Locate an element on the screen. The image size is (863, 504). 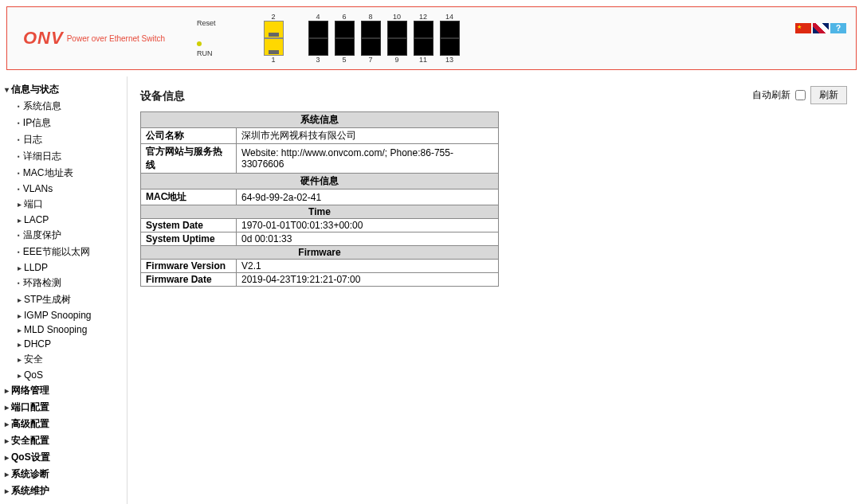
port-number: 5 is located at coordinates (344, 60).